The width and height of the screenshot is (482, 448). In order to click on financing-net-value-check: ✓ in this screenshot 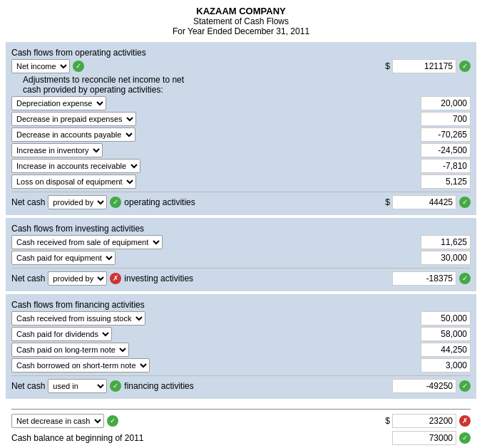, I will do `click(465, 386)`.